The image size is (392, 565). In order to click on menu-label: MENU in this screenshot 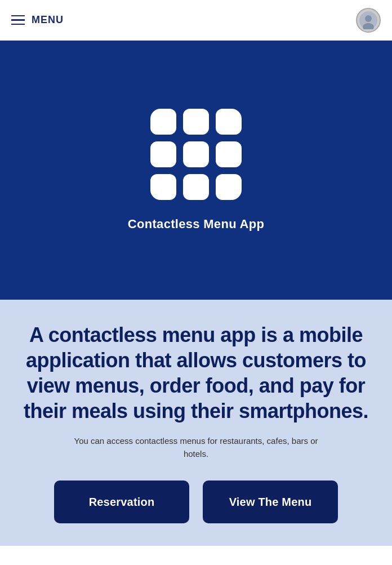, I will do `click(47, 20)`.